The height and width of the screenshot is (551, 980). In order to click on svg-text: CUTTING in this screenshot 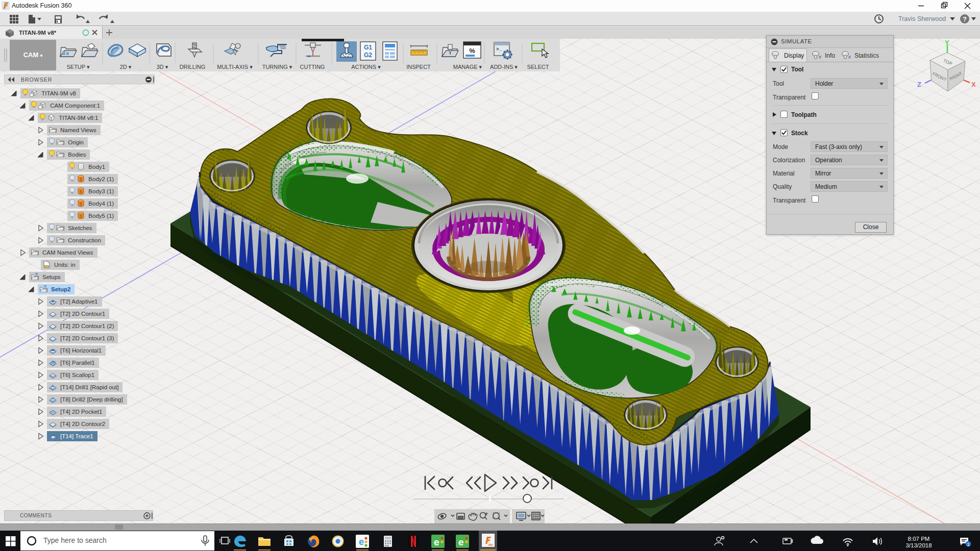, I will do `click(312, 67)`.